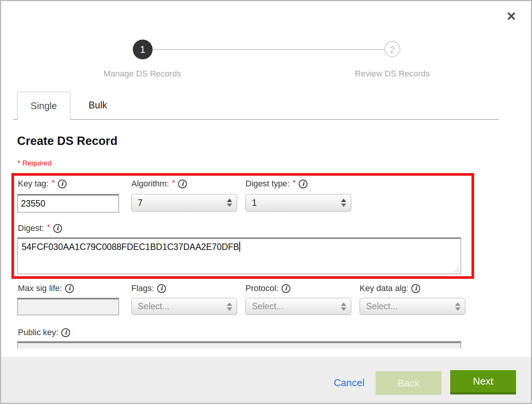 This screenshot has height=404, width=532. Describe the element at coordinates (239, 256) in the screenshot. I see `digest-textarea: 54FCF030AA1C79C0088FDEC1BD1C37DAA2E70DFB` at that location.